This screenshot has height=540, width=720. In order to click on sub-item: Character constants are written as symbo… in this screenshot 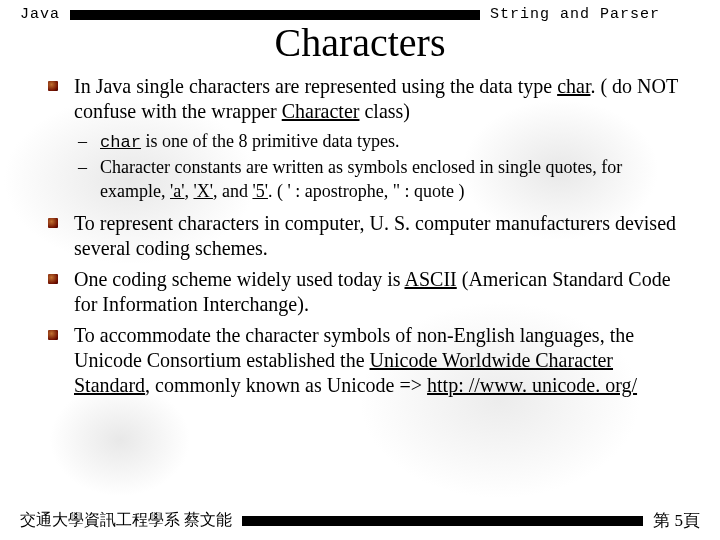, I will do `click(393, 180)`.